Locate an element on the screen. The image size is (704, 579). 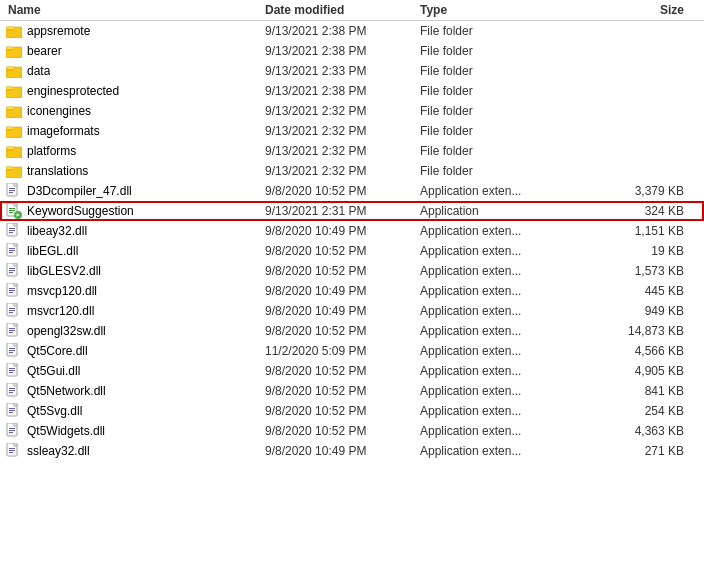
file-size: 4,363 KB is located at coordinates (644, 431).